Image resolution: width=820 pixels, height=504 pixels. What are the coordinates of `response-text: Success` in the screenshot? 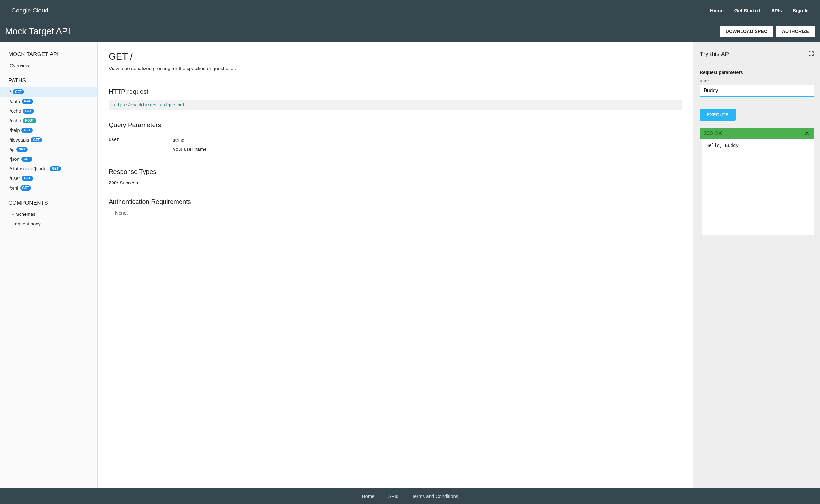 It's located at (128, 183).